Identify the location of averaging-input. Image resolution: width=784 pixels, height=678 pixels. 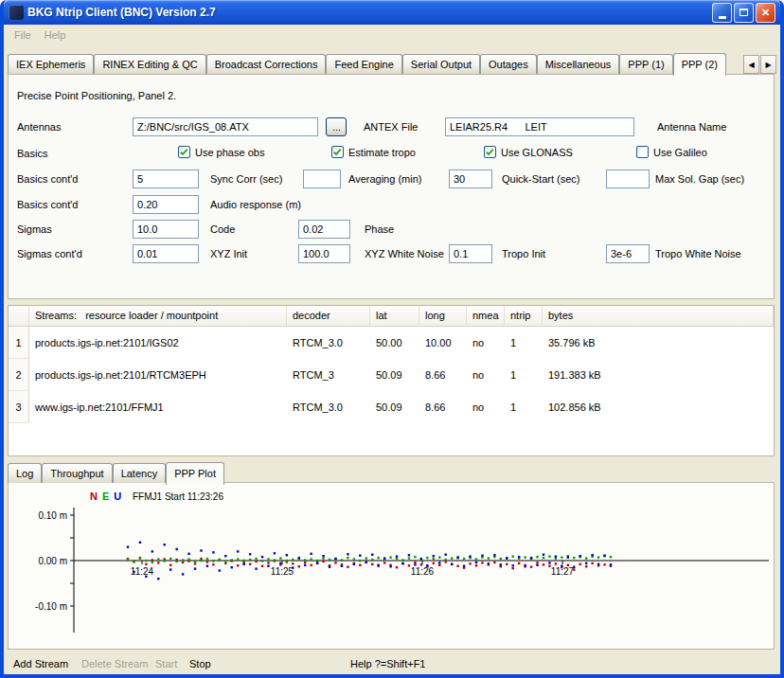
(322, 179).